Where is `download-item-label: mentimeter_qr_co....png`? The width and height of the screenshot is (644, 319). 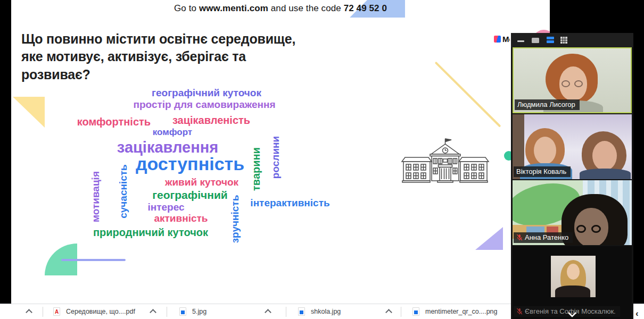
download-item-label: mentimeter_qr_co....png is located at coordinates (461, 312).